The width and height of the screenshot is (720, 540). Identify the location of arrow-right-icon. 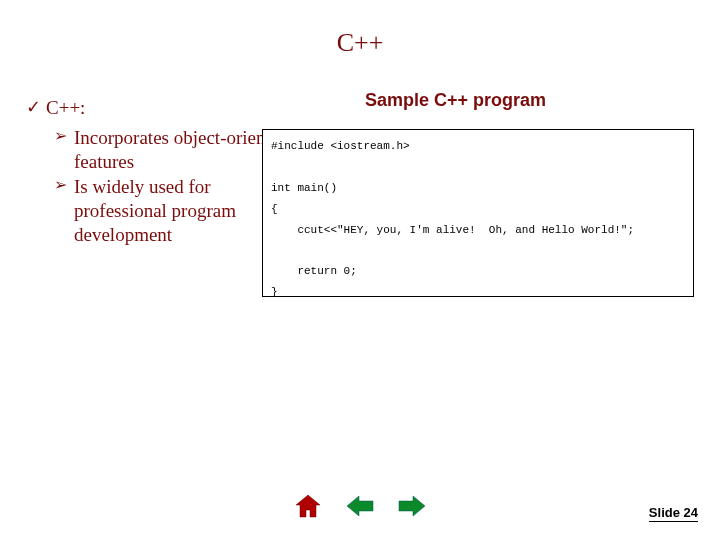
(412, 506).